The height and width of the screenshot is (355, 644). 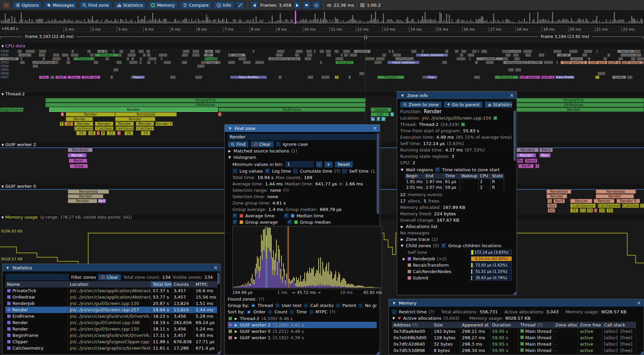 What do you see at coordinates (516, 51) in the screenshot?
I see `timeline-zone: surfac` at bounding box center [516, 51].